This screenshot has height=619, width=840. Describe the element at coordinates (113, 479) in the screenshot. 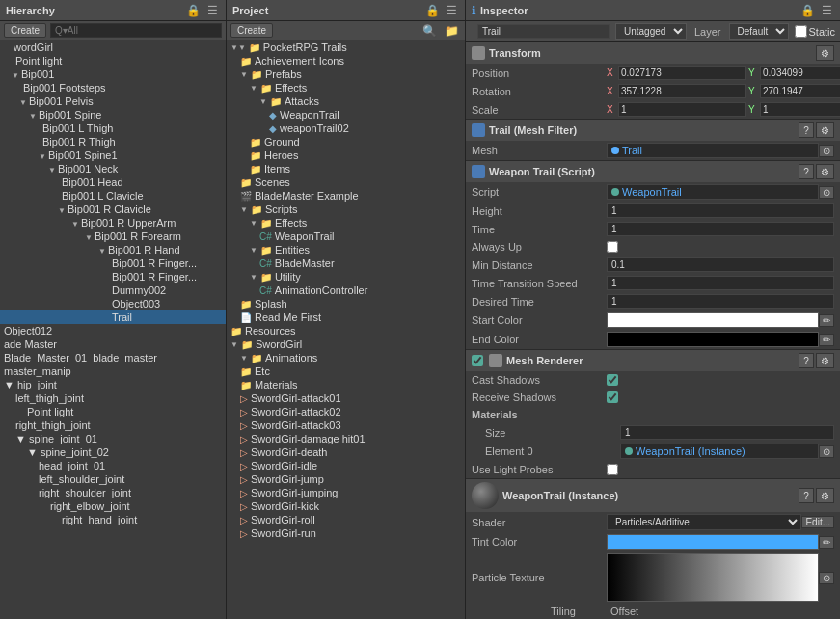

I see `list-item: left_shoulder_joint` at that location.